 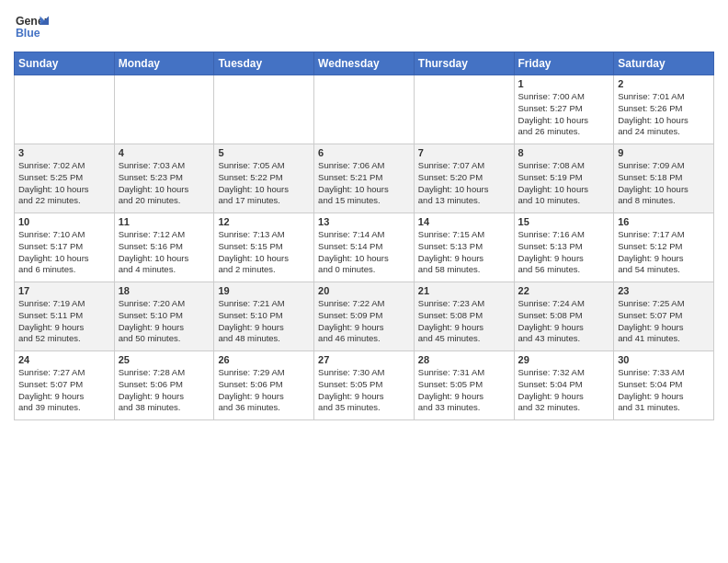 I want to click on calendar-cell: 13Sunrise: 7:14 AMSunset: 5:14 PMDayligh…, so click(x=364, y=248).